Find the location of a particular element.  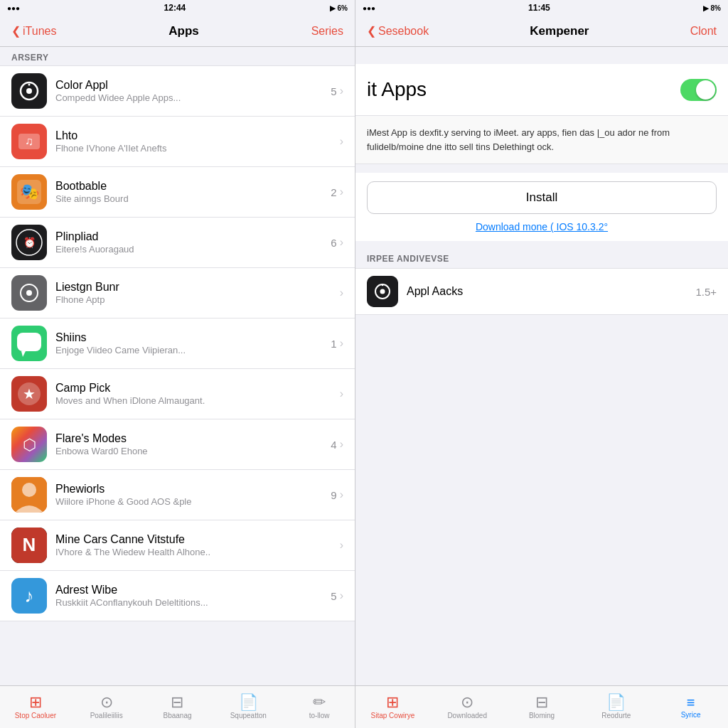

item-title: Lhto is located at coordinates (197, 136).